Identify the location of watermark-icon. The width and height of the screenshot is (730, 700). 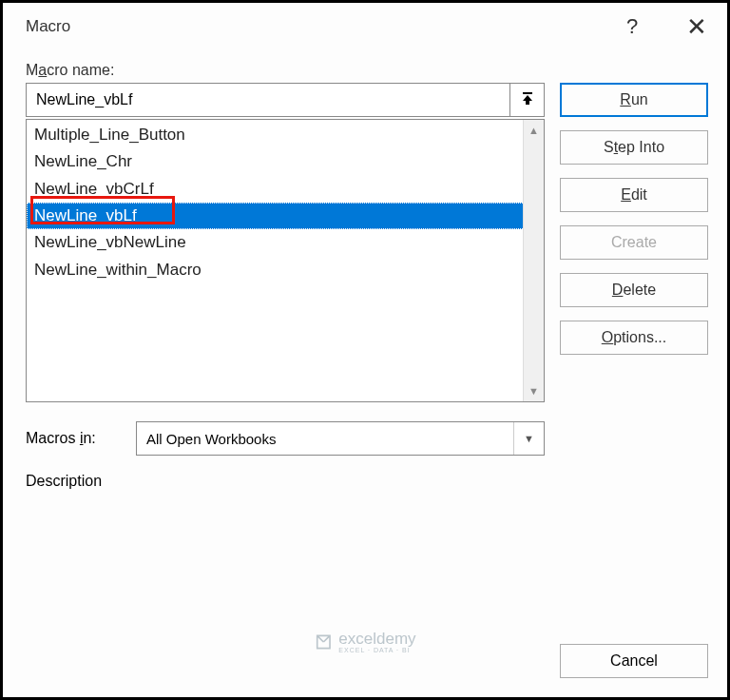
(323, 642).